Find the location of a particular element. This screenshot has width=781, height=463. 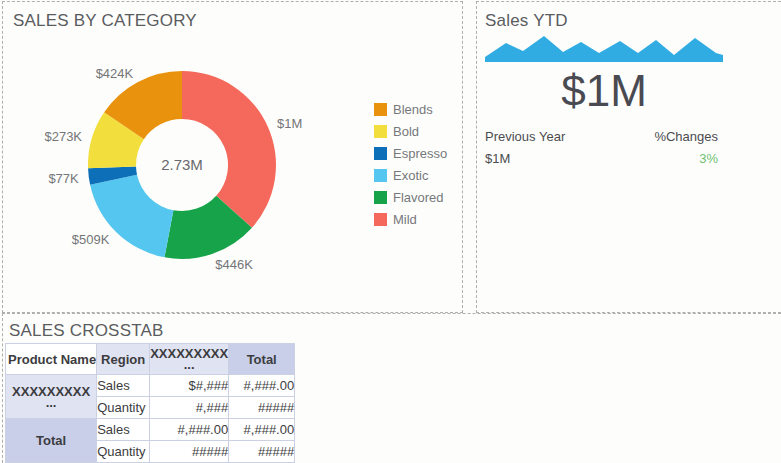

crosstab-row: Total Sales #,###.00 #,###.00 is located at coordinates (150, 430).